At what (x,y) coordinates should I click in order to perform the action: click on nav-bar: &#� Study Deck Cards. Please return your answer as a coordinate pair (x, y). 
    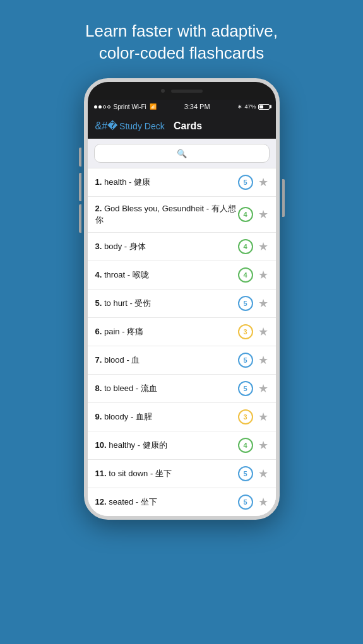
    Looking at the image, I should click on (182, 126).